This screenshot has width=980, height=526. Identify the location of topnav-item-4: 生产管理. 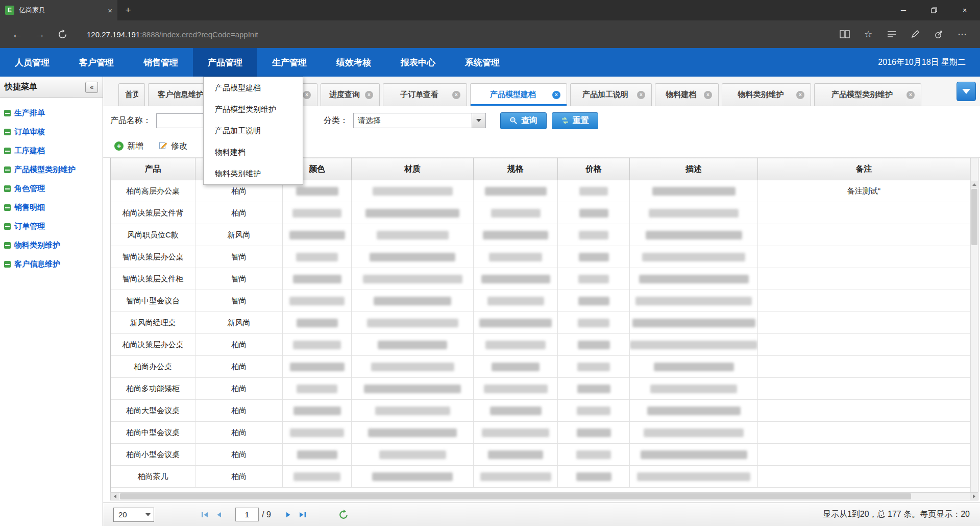
(289, 62).